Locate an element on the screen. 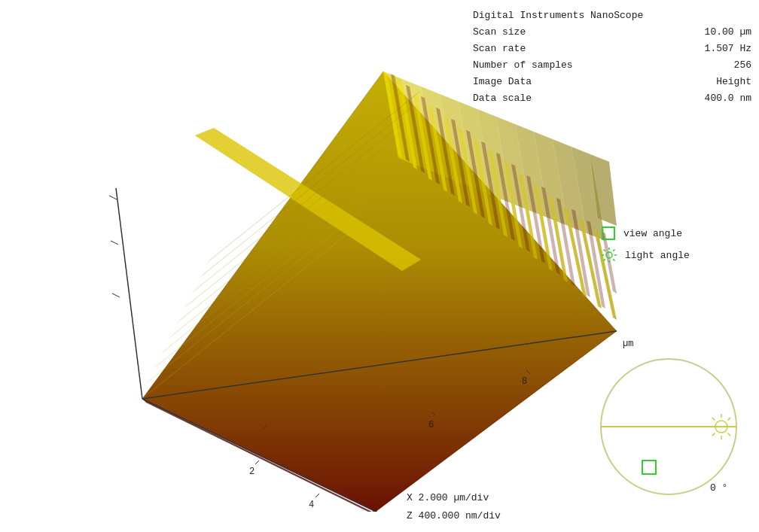 This screenshot has height=532, width=759. svg-text: 6 is located at coordinates (431, 425).